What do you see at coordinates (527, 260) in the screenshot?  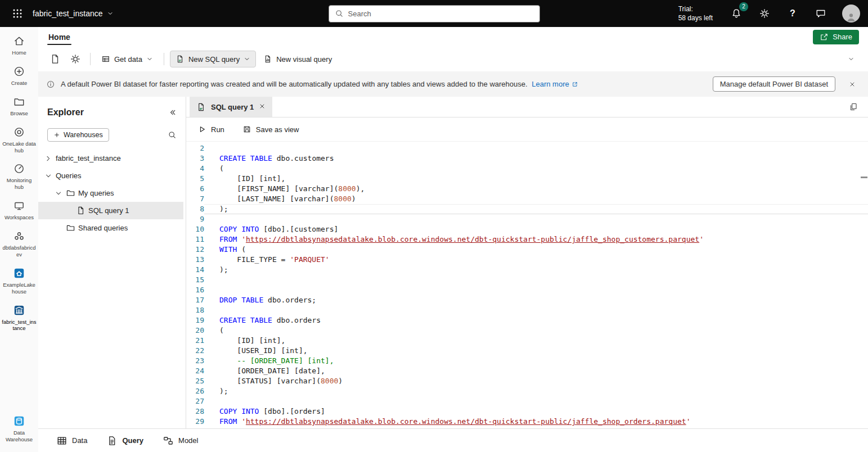 I see `code-line-13: 13 FILE_TYPE = 'PARQUET'` at bounding box center [527, 260].